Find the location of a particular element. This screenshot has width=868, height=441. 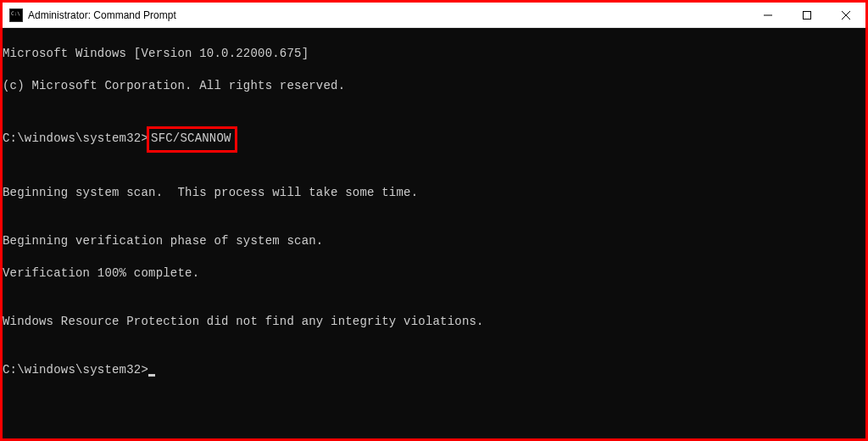

prompt-line: C:\windows\system32> is located at coordinates (434, 370).